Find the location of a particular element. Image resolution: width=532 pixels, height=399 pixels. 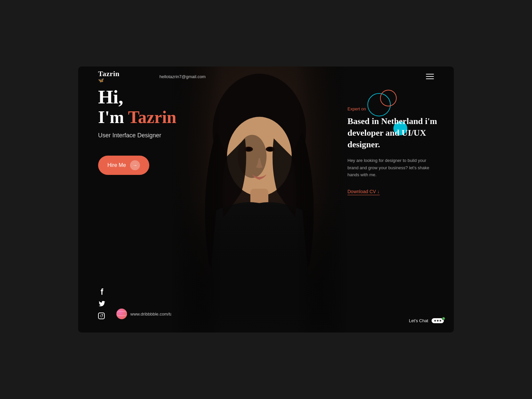

email-link: hellotazrin7@gmail.com is located at coordinates (183, 76).